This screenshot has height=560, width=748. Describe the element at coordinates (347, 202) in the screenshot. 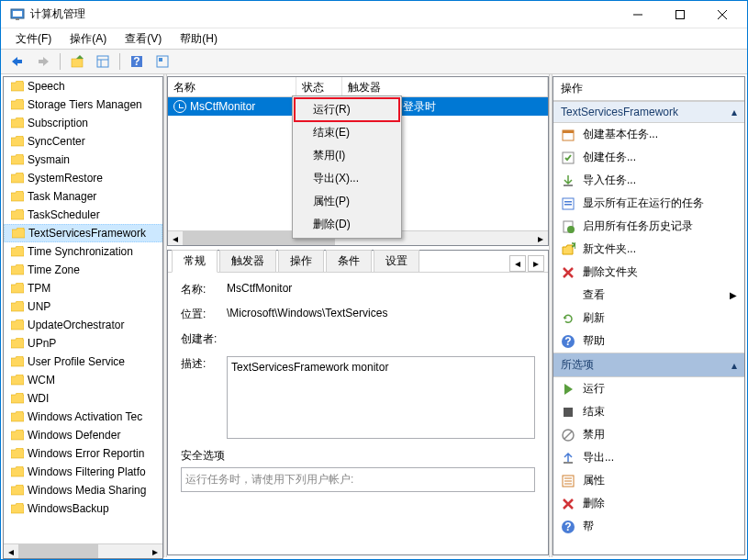

I see `context-menu-item: 属性(P)` at that location.